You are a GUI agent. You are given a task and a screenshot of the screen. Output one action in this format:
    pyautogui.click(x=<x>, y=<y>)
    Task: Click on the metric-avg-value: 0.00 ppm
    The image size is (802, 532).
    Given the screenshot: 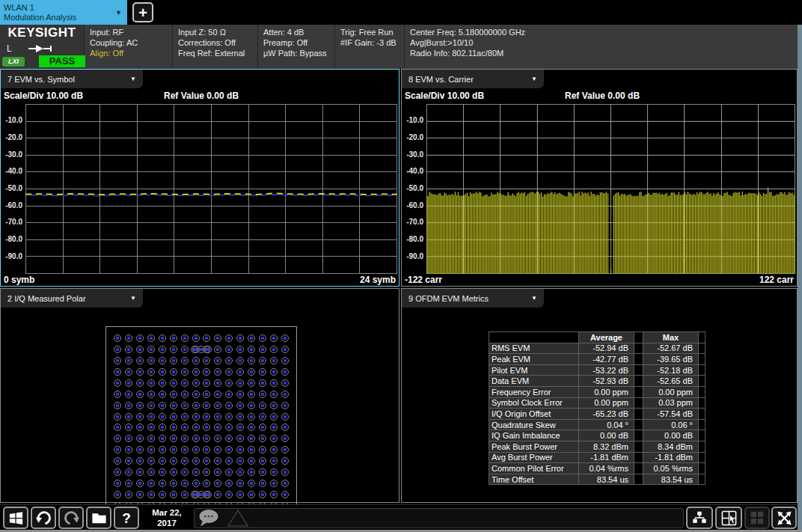 What is the action you would take?
    pyautogui.click(x=607, y=392)
    